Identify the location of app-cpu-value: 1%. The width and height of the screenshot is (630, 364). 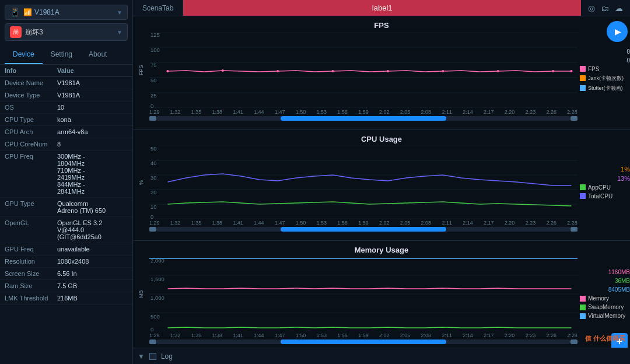
(605, 169).